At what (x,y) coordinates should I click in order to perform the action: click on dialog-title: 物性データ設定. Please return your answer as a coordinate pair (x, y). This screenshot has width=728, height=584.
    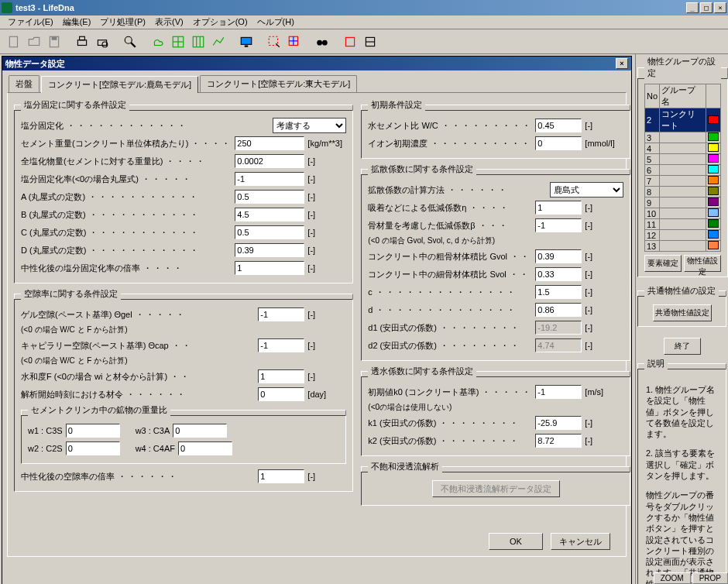
    Looking at the image, I should click on (36, 64).